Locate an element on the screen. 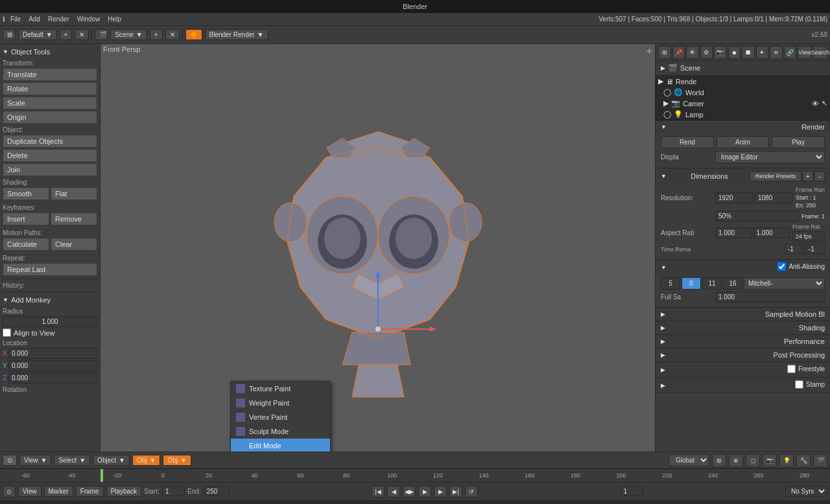  aa-8-input is located at coordinates (691, 284).